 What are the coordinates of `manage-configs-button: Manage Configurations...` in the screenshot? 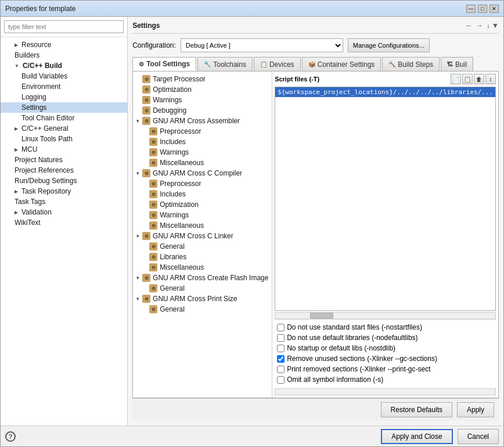 It's located at (389, 45).